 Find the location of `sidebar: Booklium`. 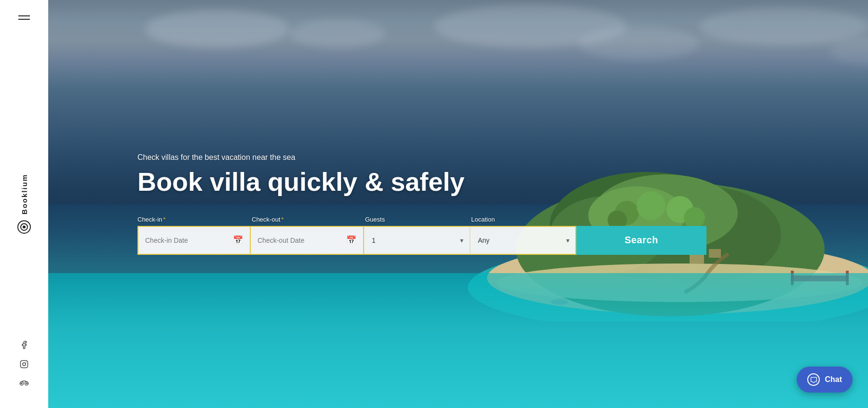

sidebar: Booklium is located at coordinates (24, 204).